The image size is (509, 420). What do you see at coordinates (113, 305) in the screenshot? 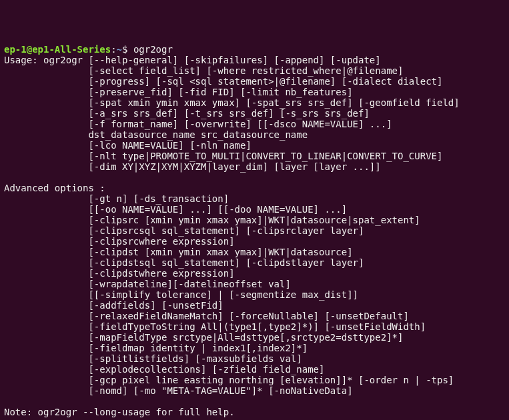
I see `output-line: [-addfields] [-unsetFid]` at bounding box center [113, 305].